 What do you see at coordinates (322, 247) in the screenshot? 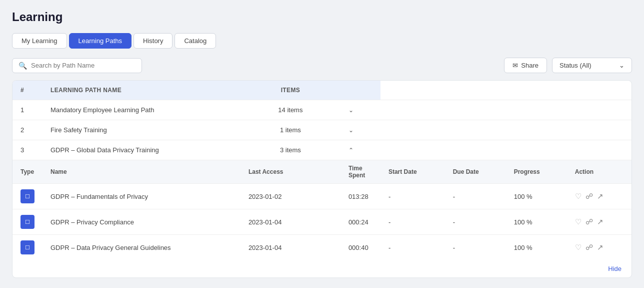
I see `sub-table-row: ☐ GDPR – Data Privacy General Guidelines…` at bounding box center [322, 247].